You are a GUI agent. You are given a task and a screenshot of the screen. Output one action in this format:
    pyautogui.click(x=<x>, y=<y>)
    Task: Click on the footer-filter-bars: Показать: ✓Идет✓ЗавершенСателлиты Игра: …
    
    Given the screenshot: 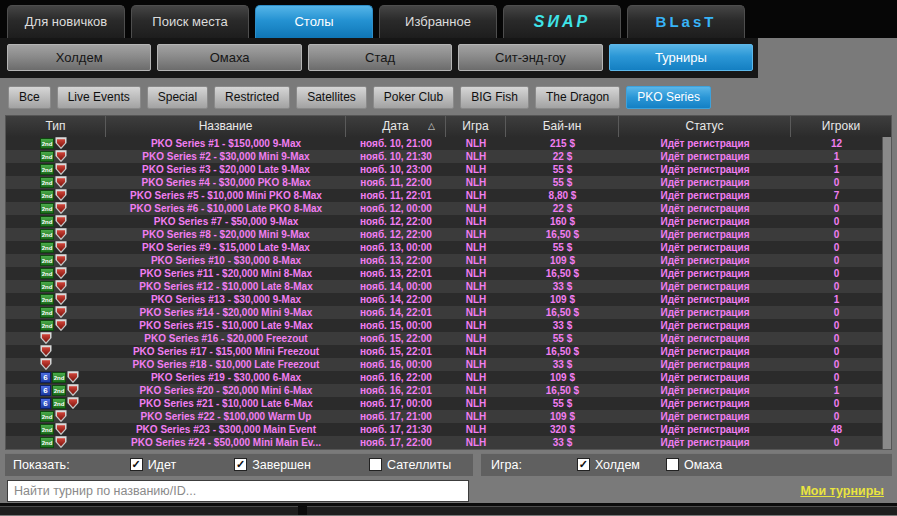 What is the action you would take?
    pyautogui.click(x=448, y=464)
    